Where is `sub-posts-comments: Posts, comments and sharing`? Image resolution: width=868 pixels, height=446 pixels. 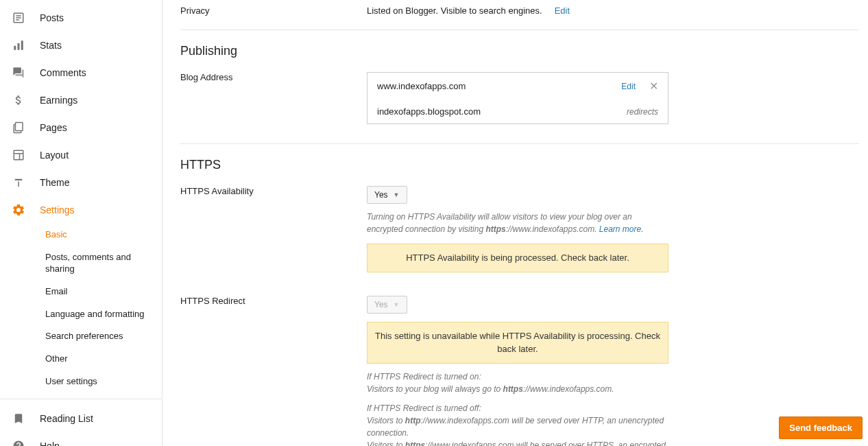
sub-posts-comments: Posts, comments and sharing is located at coordinates (104, 263).